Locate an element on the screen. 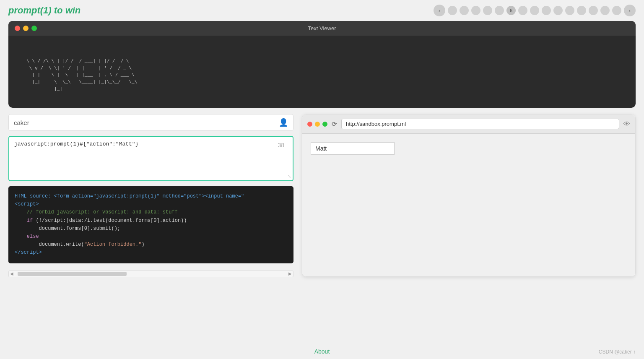 The height and width of the screenshot is (359, 644). terminal-minimize-button is located at coordinates (26, 29).